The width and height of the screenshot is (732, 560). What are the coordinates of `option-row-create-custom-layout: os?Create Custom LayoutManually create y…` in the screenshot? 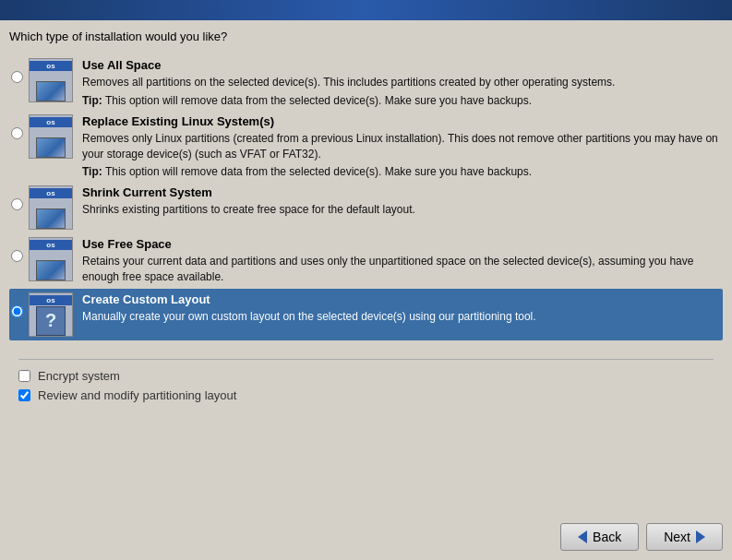 It's located at (366, 315).